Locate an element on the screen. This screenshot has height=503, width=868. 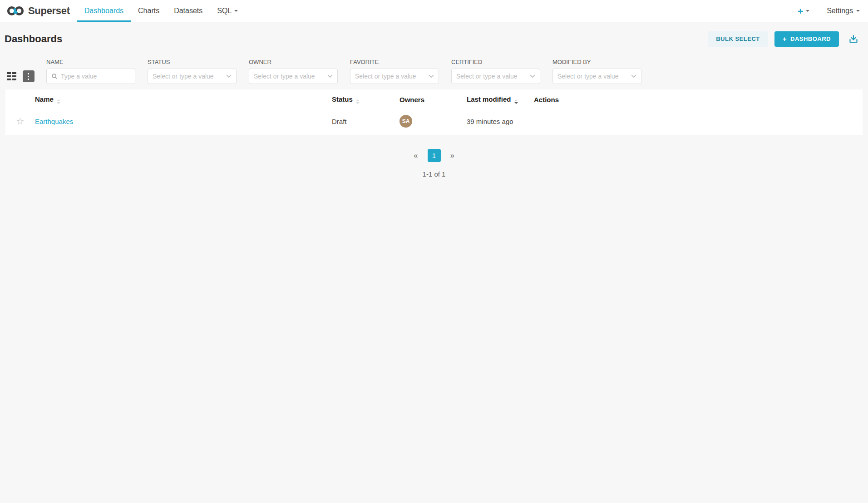
import-download-icon is located at coordinates (853, 39).